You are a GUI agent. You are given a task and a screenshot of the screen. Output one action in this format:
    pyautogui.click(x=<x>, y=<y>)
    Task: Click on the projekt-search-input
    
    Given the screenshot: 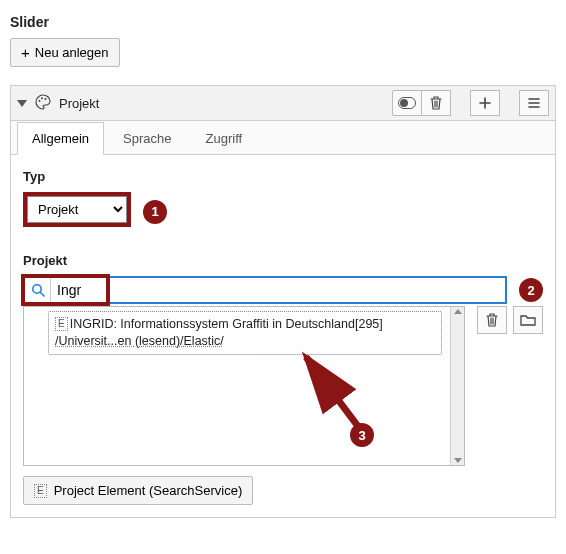 What is the action you would take?
    pyautogui.click(x=78, y=290)
    